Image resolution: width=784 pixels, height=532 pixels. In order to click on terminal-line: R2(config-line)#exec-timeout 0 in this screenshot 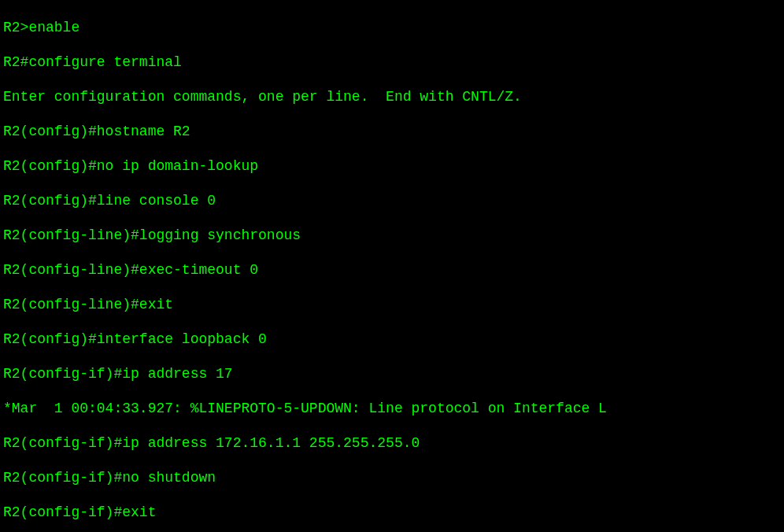, I will do `click(392, 270)`.